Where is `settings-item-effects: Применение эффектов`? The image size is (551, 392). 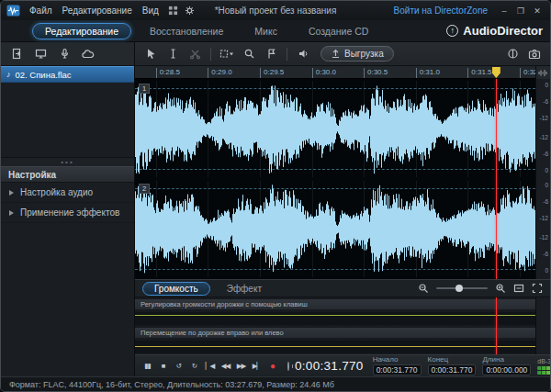
settings-item-effects: Применение эффектов is located at coordinates (68, 213).